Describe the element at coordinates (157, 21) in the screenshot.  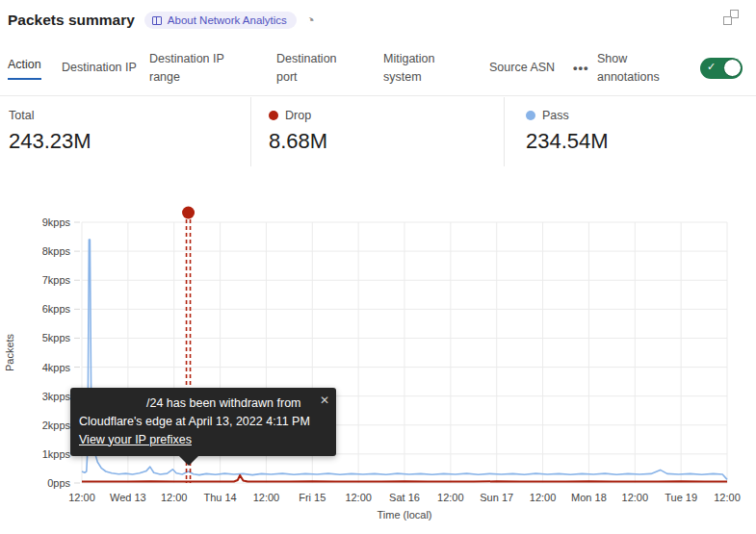
I see `book-icon` at that location.